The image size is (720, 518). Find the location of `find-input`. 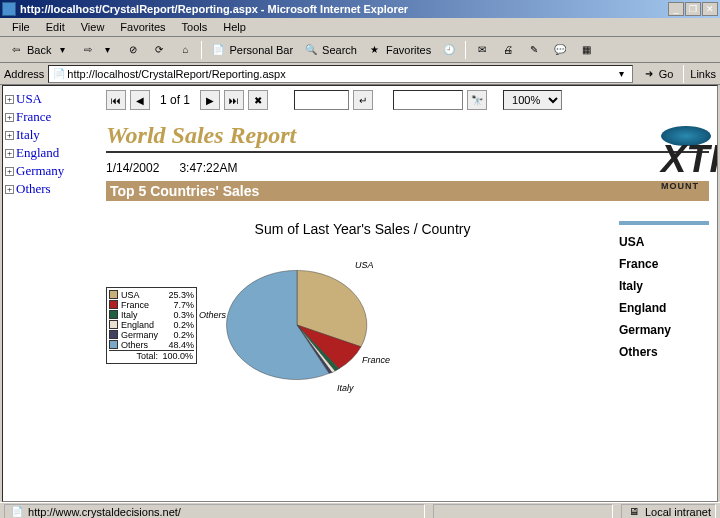

find-input is located at coordinates (428, 100).